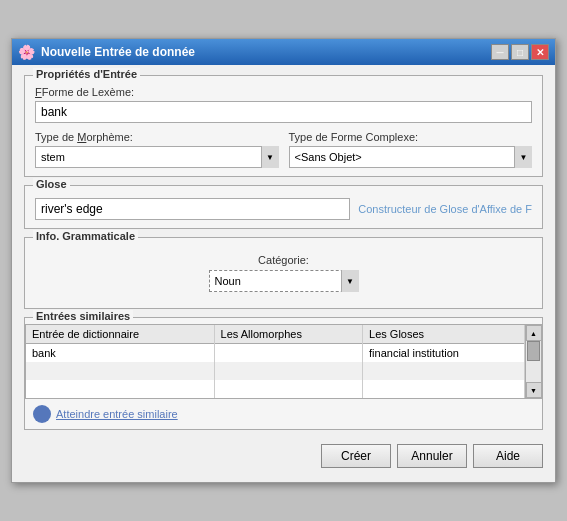  I want to click on table-row-empty1, so click(276, 371).